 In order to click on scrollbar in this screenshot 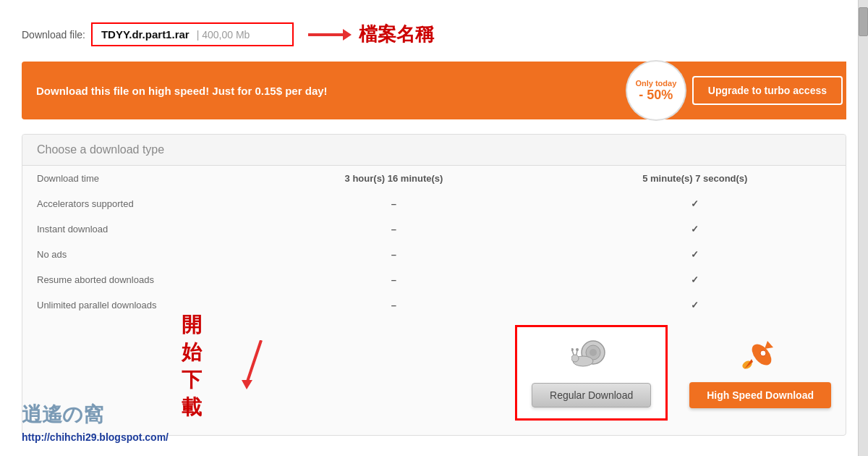, I will do `click(863, 228)`.